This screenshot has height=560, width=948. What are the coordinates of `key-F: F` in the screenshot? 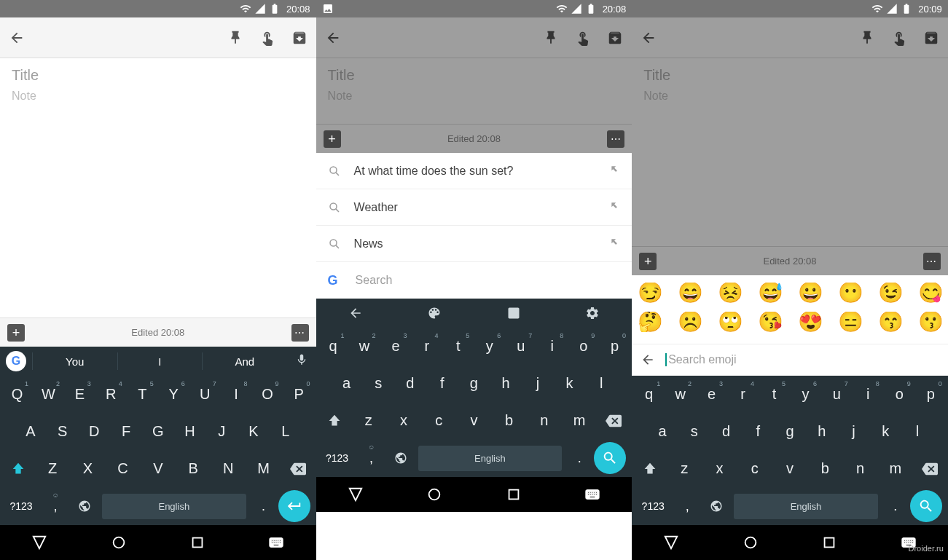 It's located at (126, 431).